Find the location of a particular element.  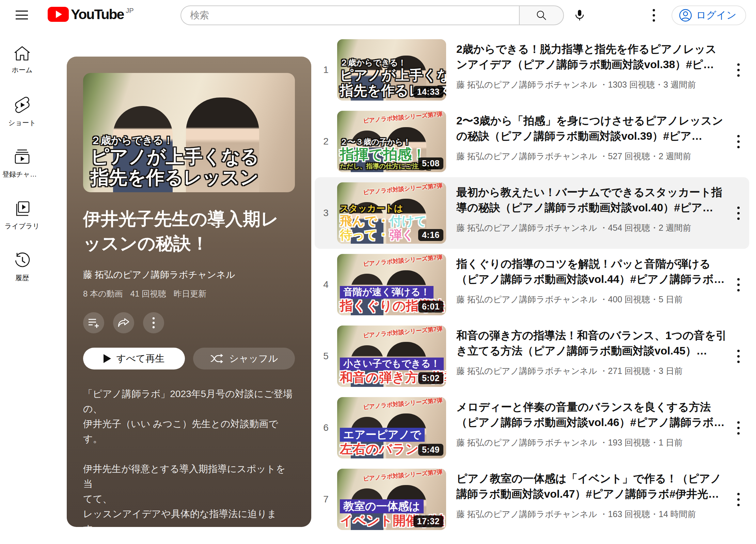

history-icon is located at coordinates (22, 260).